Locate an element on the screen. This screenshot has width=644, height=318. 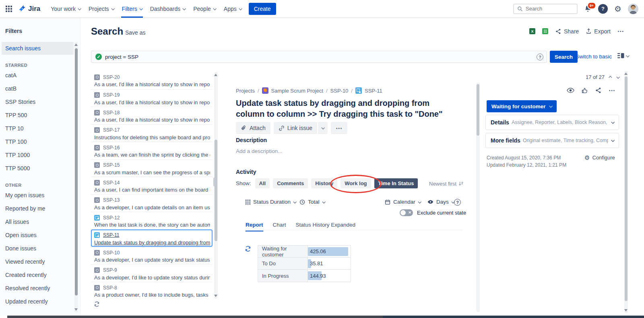
jira-logo: Jira is located at coordinates (29, 9).